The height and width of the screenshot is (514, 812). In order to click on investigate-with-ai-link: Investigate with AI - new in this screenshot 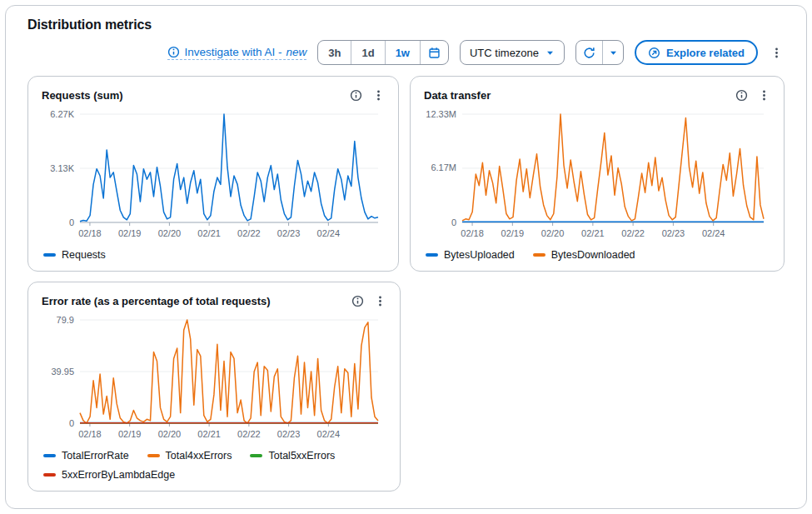, I will do `click(237, 53)`.